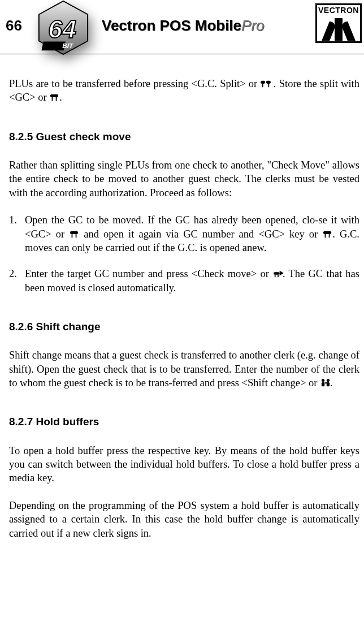  What do you see at coordinates (339, 10) in the screenshot?
I see `vectron-logo-label: VECTRON` at bounding box center [339, 10].